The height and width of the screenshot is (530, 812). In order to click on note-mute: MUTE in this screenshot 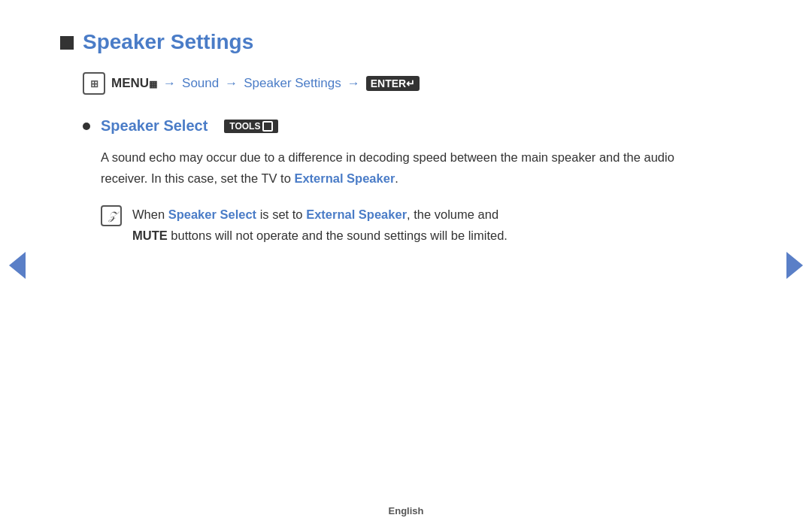, I will do `click(150, 235)`.